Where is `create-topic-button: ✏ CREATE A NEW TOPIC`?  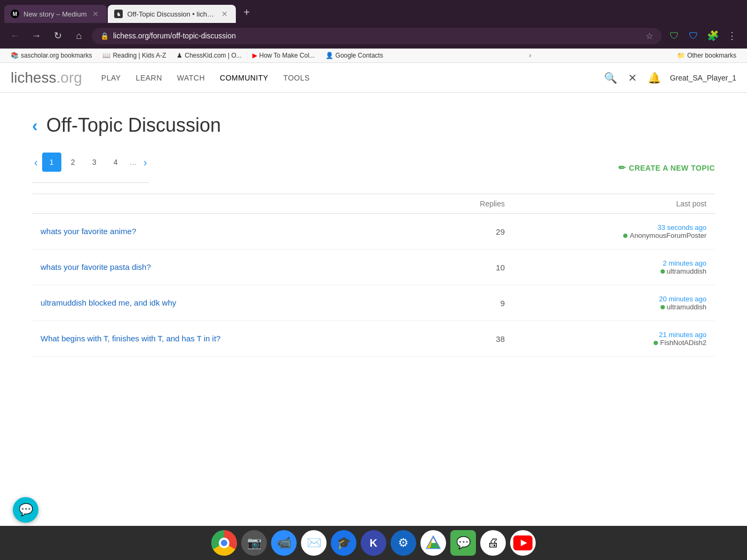
create-topic-button: ✏ CREATE A NEW TOPIC is located at coordinates (667, 167).